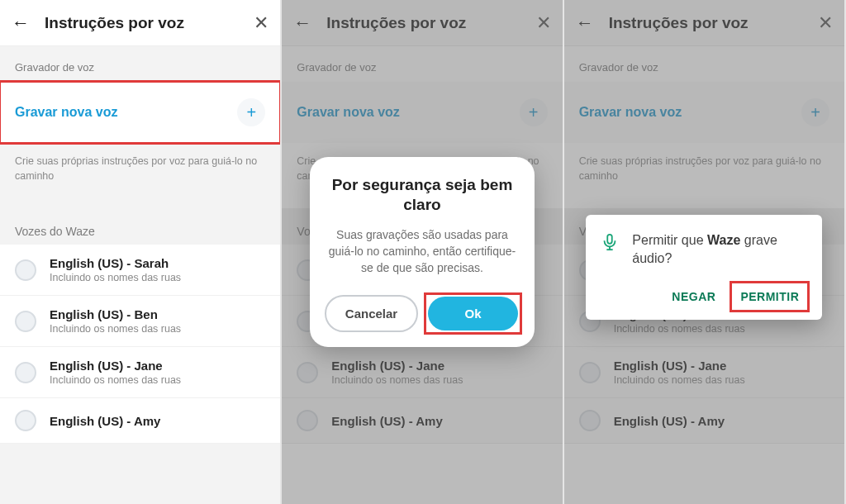 Image resolution: width=846 pixels, height=504 pixels. I want to click on close-icon: ✕, so click(261, 23).